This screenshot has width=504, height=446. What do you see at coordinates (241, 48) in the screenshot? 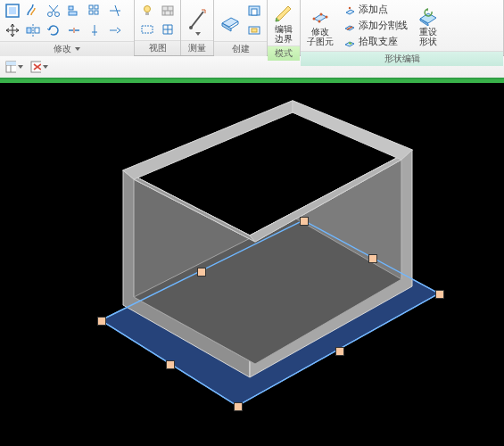
I see `panel-create-label: 创建` at bounding box center [241, 48].